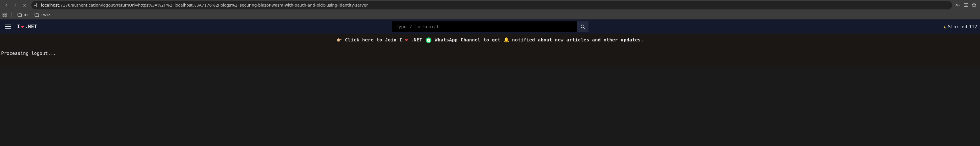 The image size is (980, 146). I want to click on starred-count: 112, so click(973, 27).